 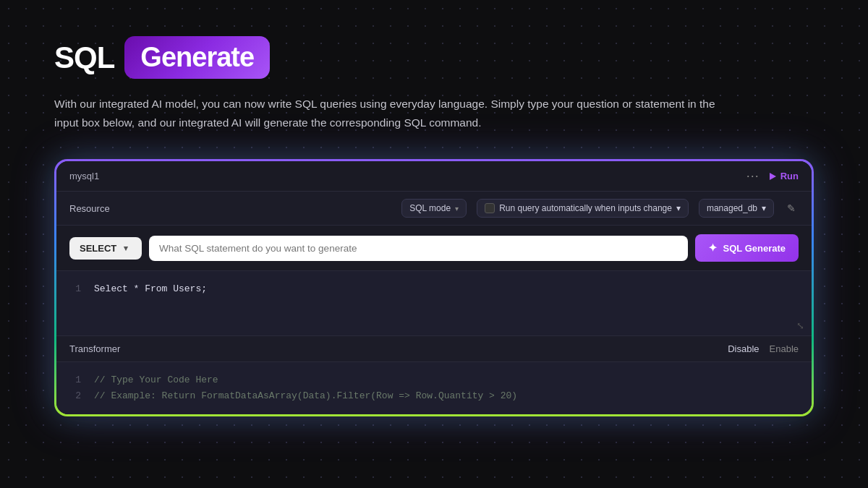 What do you see at coordinates (773, 176) in the screenshot?
I see `play-icon` at bounding box center [773, 176].